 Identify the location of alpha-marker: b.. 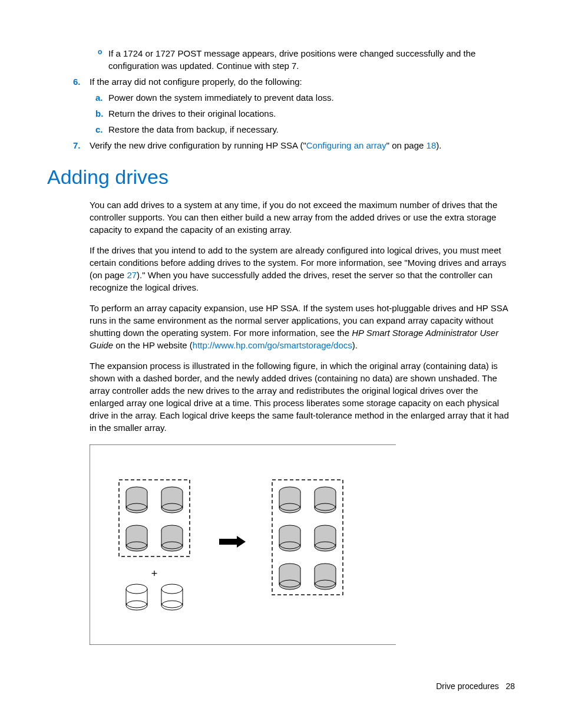
(99, 113).